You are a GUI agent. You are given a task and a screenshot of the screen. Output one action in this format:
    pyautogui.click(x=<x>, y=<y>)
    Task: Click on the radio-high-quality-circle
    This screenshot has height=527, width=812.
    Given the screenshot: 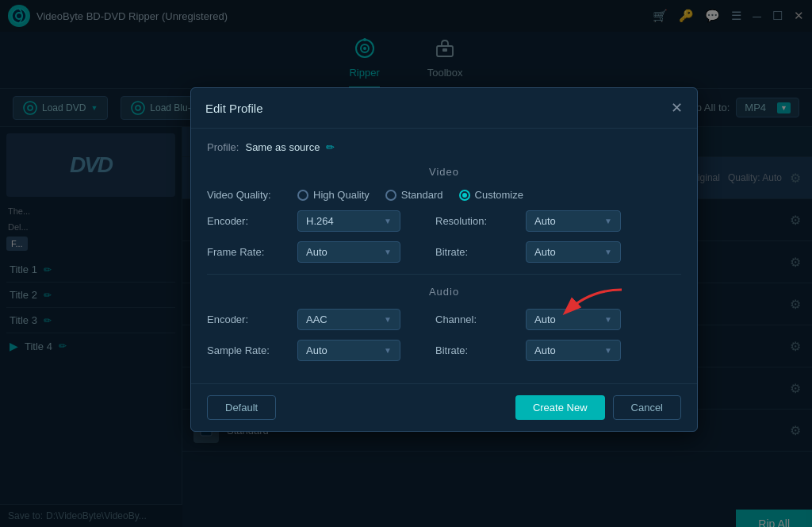 What is the action you would take?
    pyautogui.click(x=303, y=195)
    